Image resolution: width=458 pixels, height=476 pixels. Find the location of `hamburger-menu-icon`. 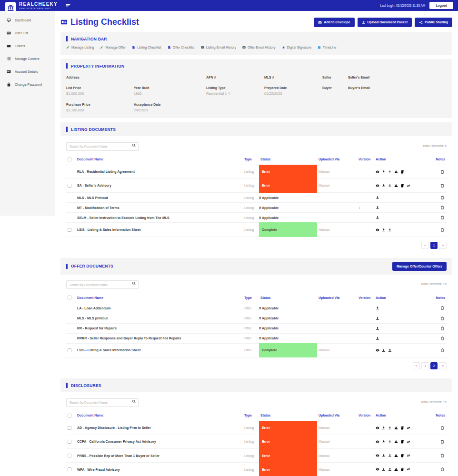

hamburger-menu-icon is located at coordinates (68, 6).